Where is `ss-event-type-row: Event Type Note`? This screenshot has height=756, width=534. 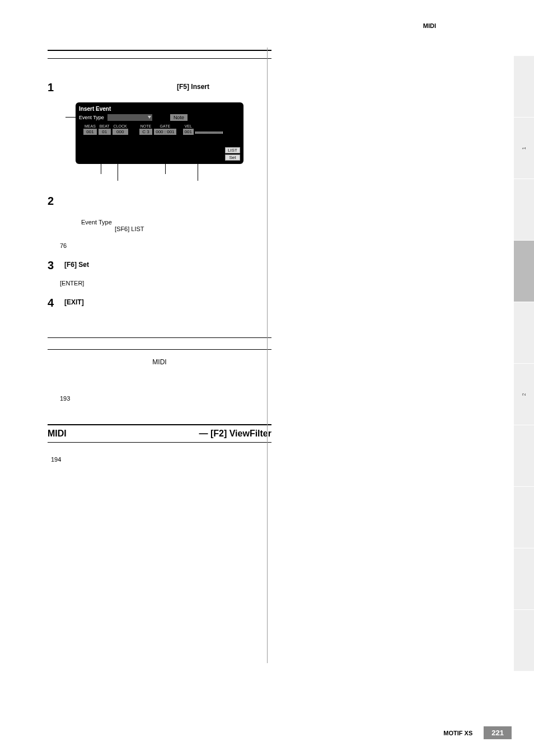 ss-event-type-row: Event Type Note is located at coordinates (160, 118).